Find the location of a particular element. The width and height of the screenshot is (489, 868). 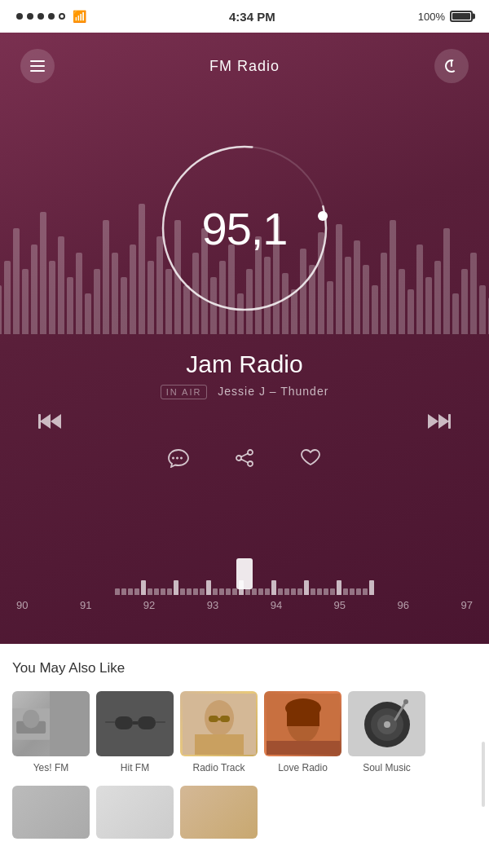

rec-item-love-radio: Love Radio is located at coordinates (303, 732).